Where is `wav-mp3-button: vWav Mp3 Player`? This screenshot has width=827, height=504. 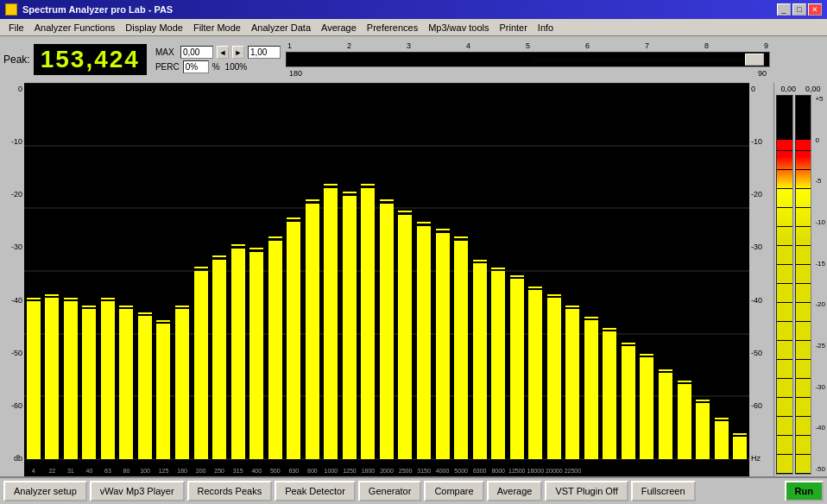
wav-mp3-button: vWav Mp3 Player is located at coordinates (137, 491).